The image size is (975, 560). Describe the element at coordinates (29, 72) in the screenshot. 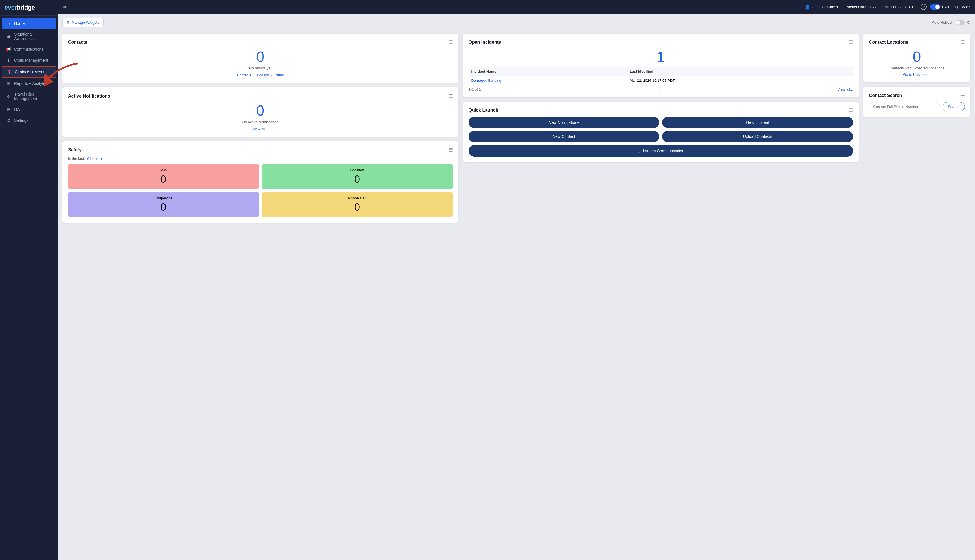

I see `sidebar-item-contacts-assets: 📍 Contacts + Assets` at that location.